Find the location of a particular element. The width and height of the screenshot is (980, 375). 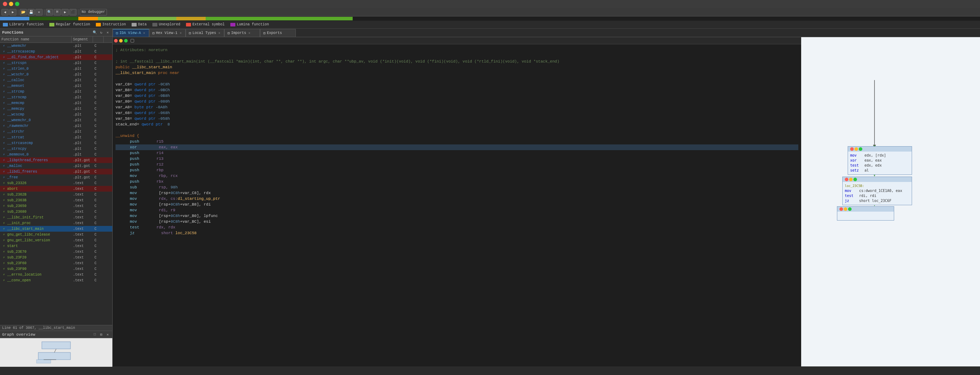

tab-hex-view-close: ✕ is located at coordinates (180, 33).